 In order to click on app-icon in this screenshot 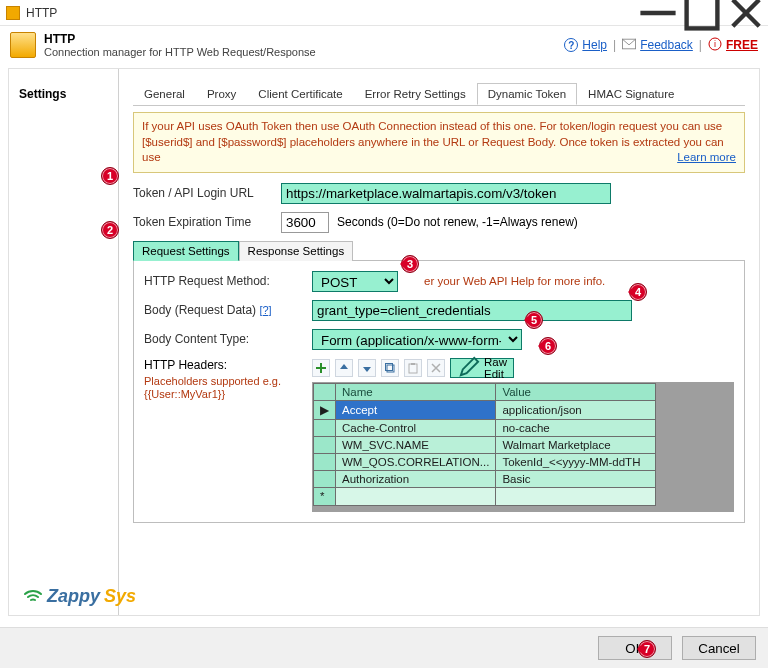, I will do `click(13, 13)`.